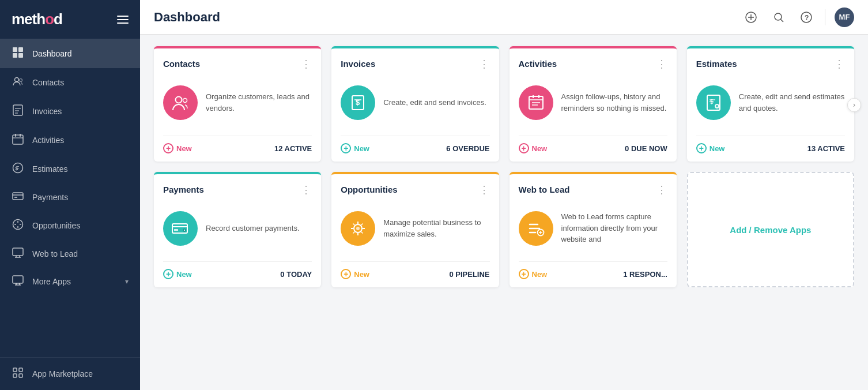 This screenshot has width=868, height=390. I want to click on card-contacts-menu: ⋮, so click(307, 64).